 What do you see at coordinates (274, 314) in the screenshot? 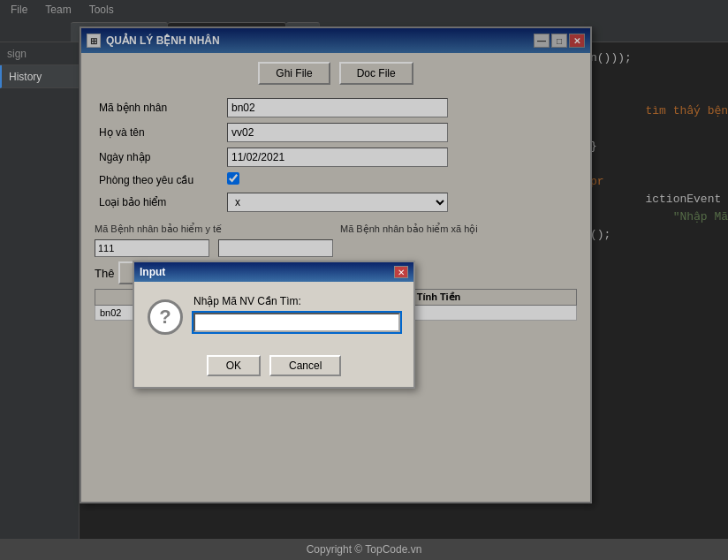
I see `dialog-body: ? Nhập Mã NV Cần Tìm:` at bounding box center [274, 314].